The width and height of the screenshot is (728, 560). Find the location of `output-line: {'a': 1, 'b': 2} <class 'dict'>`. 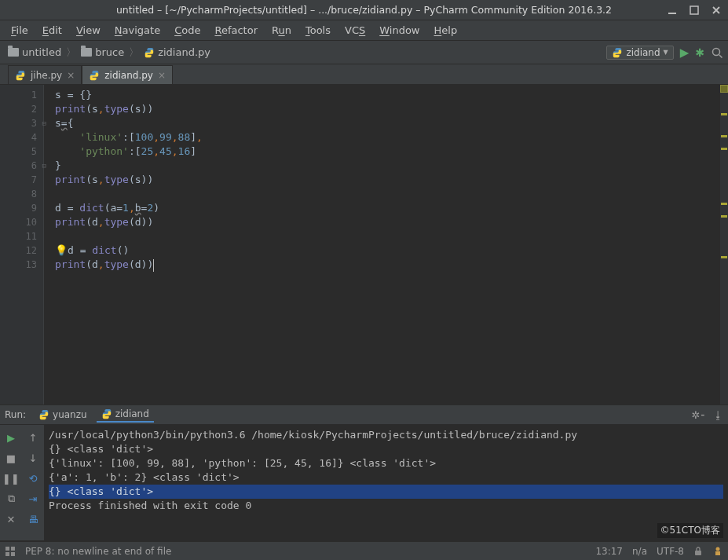

output-line: {'a': 1, 'b': 2} <class 'dict'> is located at coordinates (386, 478).